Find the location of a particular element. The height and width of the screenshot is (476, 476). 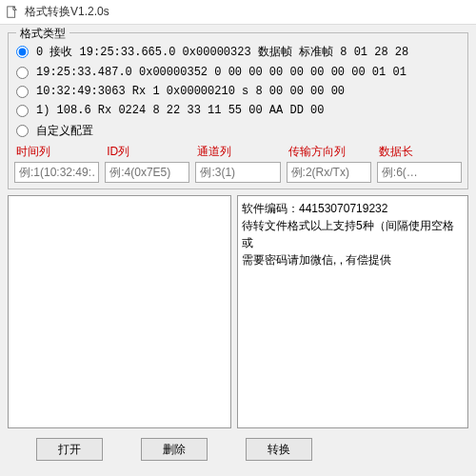

info-line-1: 软件编码：44153070719232 is located at coordinates (352, 208).